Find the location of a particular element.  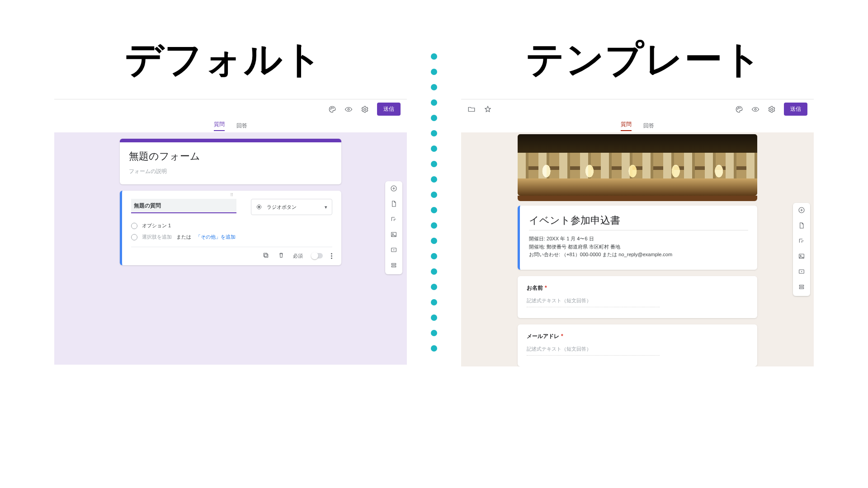

question-label: お名前 is located at coordinates (535, 288).